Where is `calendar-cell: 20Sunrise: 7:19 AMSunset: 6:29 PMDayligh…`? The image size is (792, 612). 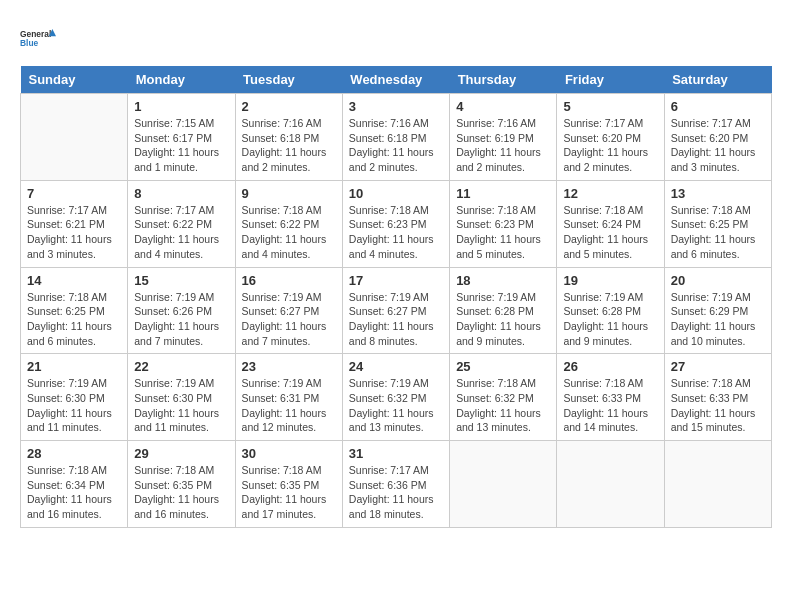
calendar-cell: 20Sunrise: 7:19 AMSunset: 6:29 PMDayligh… is located at coordinates (718, 310).